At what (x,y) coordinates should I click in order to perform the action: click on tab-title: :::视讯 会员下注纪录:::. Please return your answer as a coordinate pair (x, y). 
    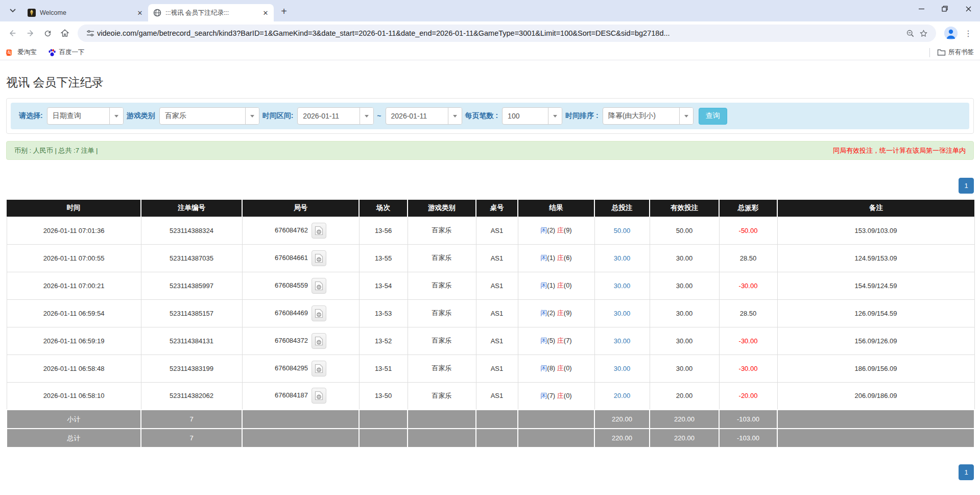
    Looking at the image, I should click on (213, 13).